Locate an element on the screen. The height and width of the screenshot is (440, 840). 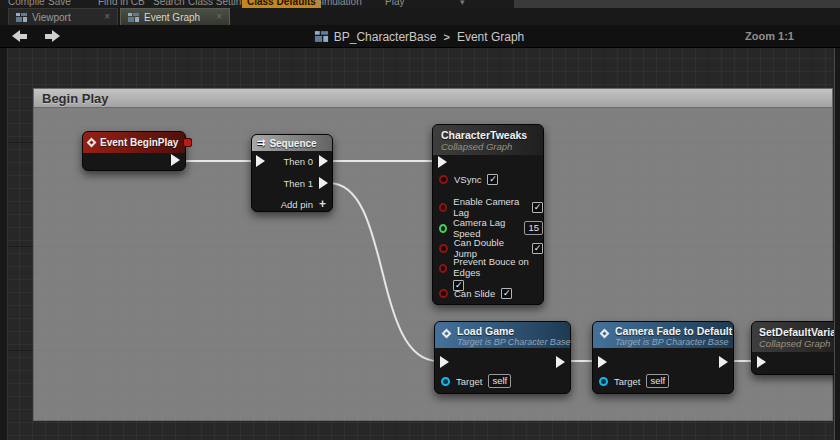
chevron-right-icon: > is located at coordinates (446, 37).